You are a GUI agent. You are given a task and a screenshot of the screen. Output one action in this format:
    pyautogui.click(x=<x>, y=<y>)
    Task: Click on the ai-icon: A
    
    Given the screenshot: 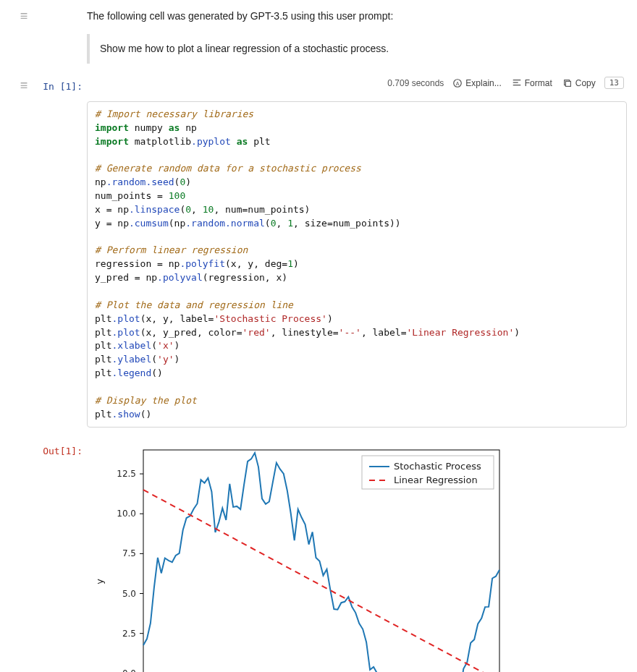 What is the action you would take?
    pyautogui.click(x=457, y=83)
    